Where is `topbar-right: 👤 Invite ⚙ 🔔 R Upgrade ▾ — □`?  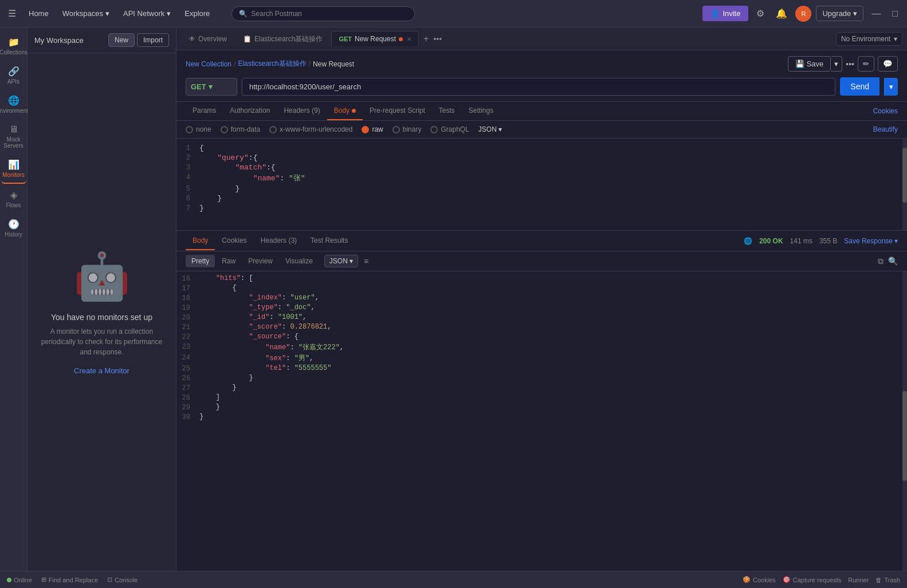 topbar-right: 👤 Invite ⚙ 🔔 R Upgrade ▾ — □ is located at coordinates (802, 14).